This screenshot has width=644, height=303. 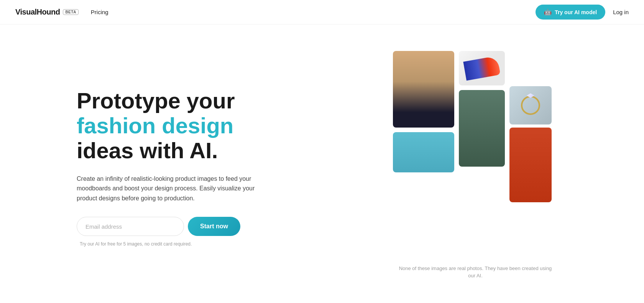 I want to click on try-ai-label: Try our AI model, so click(x=576, y=12).